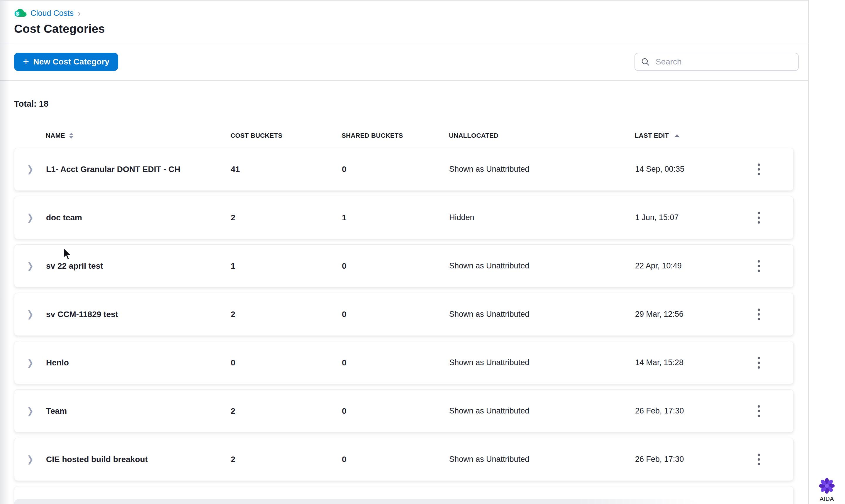 The width and height of the screenshot is (845, 504). Describe the element at coordinates (26, 62) in the screenshot. I see `plus-icon: +` at that location.